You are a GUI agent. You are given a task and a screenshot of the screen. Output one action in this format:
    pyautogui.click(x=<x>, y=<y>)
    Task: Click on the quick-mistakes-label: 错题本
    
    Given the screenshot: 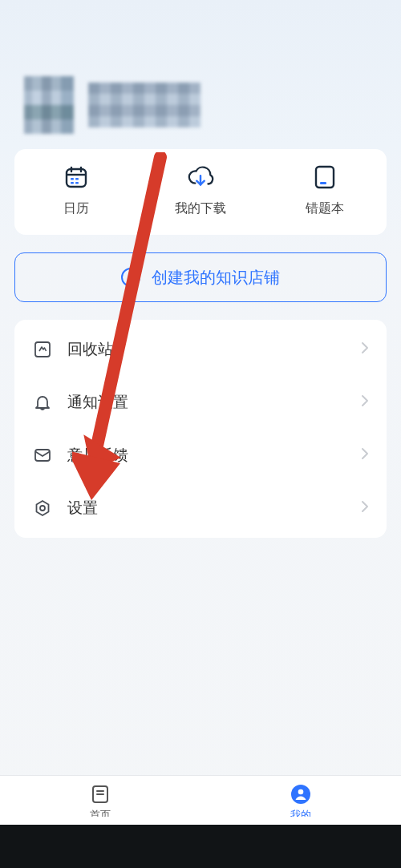 What is the action you would take?
    pyautogui.click(x=325, y=208)
    